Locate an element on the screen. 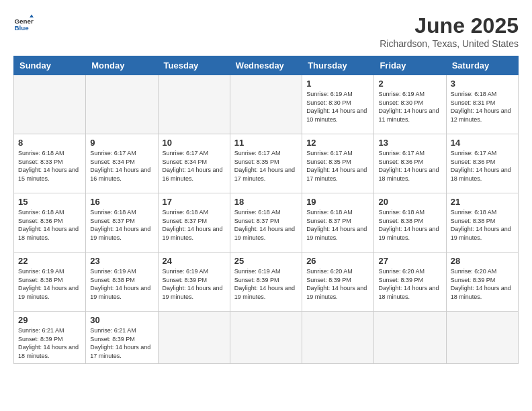  day-number: 2 is located at coordinates (410, 83).